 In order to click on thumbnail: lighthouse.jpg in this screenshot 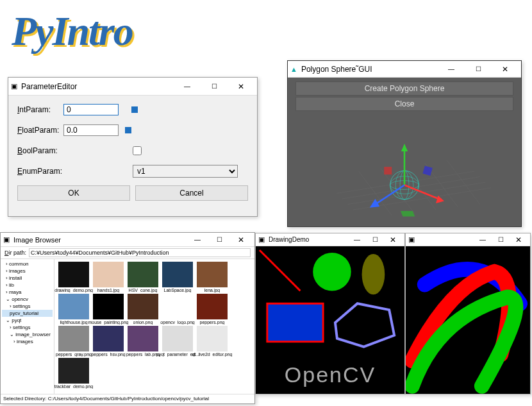, I will do `click(74, 309)`.